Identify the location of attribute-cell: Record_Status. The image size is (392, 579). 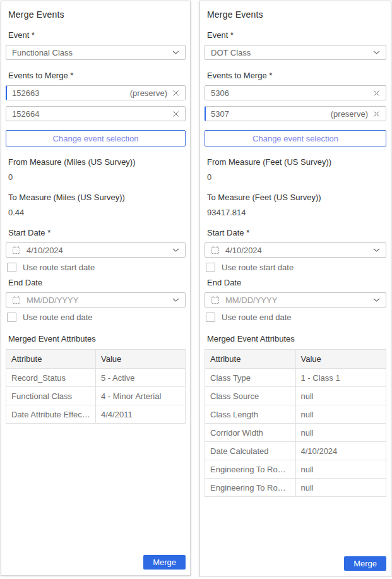
(51, 378).